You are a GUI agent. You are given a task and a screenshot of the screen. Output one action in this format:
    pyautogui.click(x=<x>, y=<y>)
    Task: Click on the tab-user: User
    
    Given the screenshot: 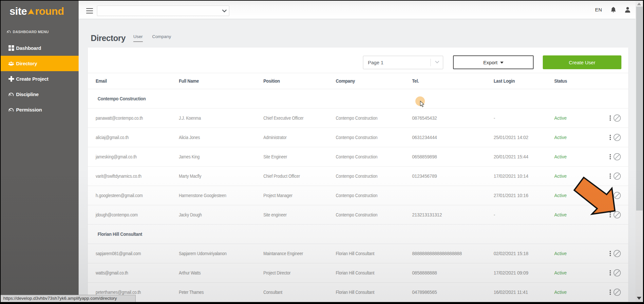 What is the action you would take?
    pyautogui.click(x=138, y=38)
    